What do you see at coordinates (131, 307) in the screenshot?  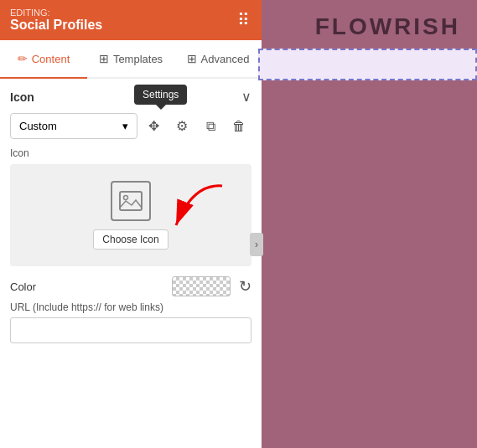 I see `url-label: URL (Include https:// for web links)` at bounding box center [131, 307].